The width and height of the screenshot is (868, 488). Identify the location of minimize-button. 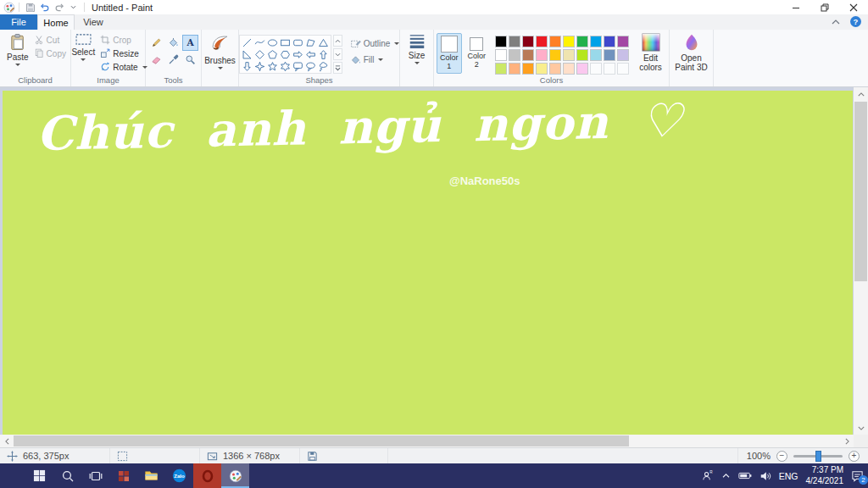
(796, 7).